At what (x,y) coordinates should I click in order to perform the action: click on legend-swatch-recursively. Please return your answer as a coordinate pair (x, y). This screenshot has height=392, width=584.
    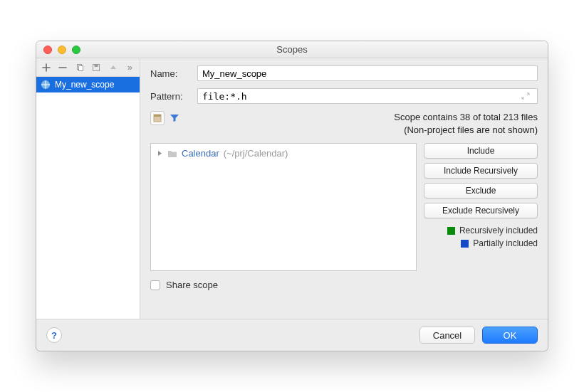
    Looking at the image, I should click on (452, 231).